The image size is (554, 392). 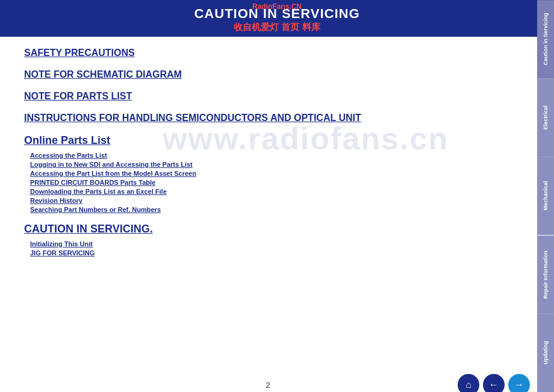 What do you see at coordinates (546, 196) in the screenshot?
I see `sidebar-tabs: Caution in Servicing Electrical Mechanic…` at bounding box center [546, 196].